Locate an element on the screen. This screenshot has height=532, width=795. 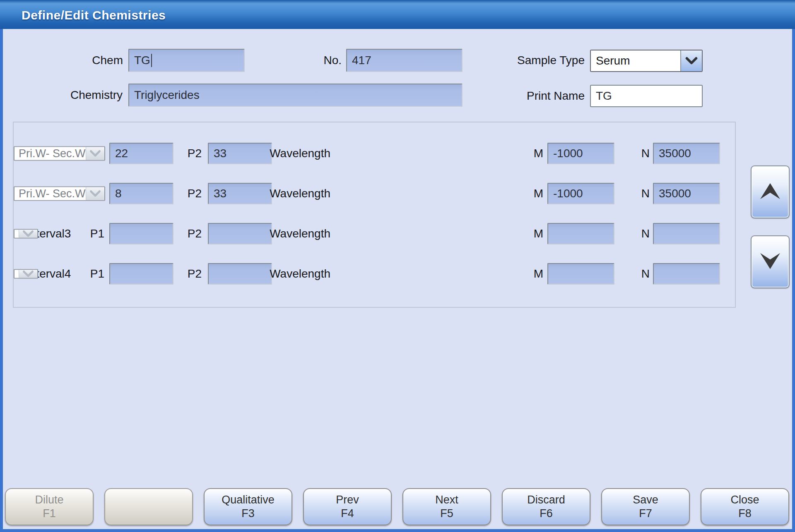
p1-value: 8 is located at coordinates (116, 194).